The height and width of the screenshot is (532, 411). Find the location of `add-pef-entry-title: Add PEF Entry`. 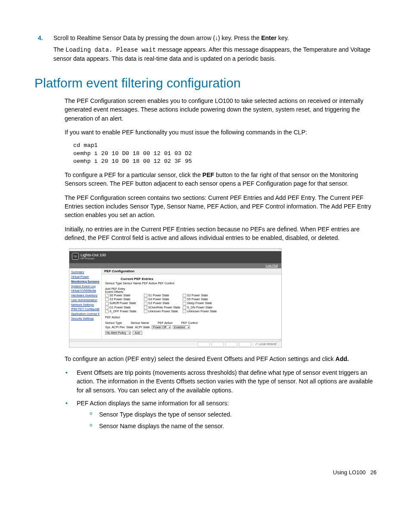

add-pef-entry-title: Add PEF Entry is located at coordinates (191, 289).